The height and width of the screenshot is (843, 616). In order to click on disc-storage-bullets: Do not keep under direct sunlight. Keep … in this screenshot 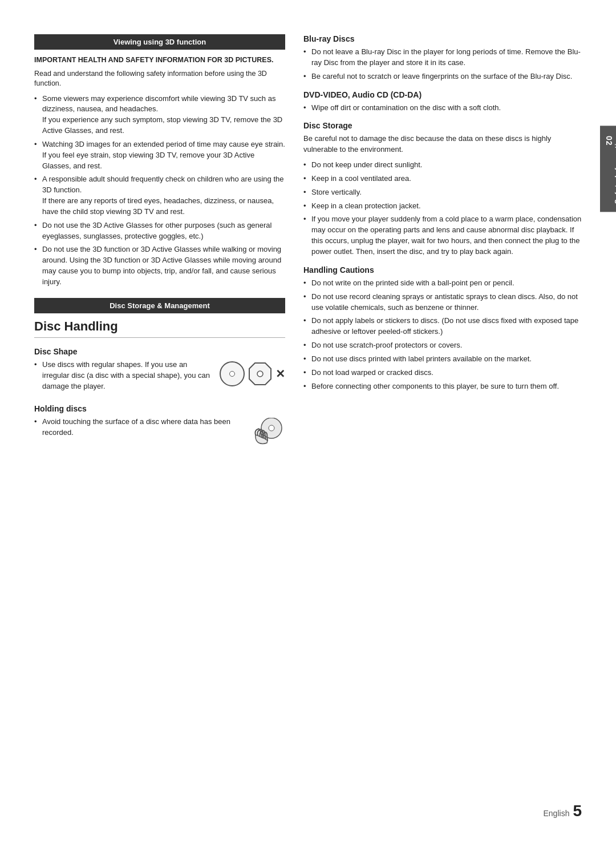, I will do `click(443, 209)`.